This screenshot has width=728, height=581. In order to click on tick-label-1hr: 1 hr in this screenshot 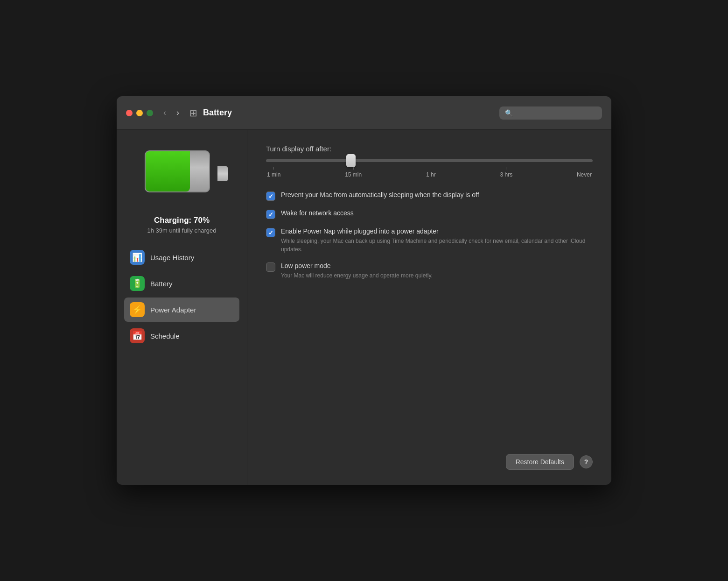, I will do `click(431, 175)`.